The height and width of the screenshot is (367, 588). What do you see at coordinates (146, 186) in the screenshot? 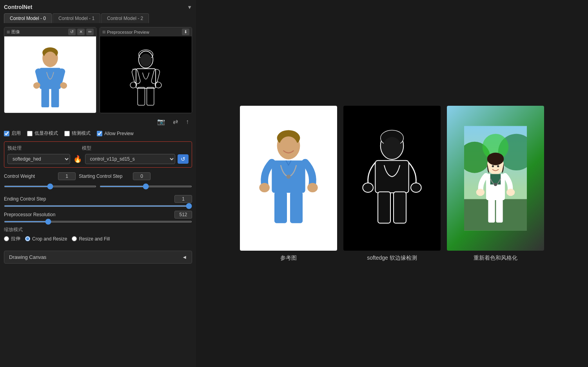
I see `starting-step-slider` at bounding box center [146, 186].